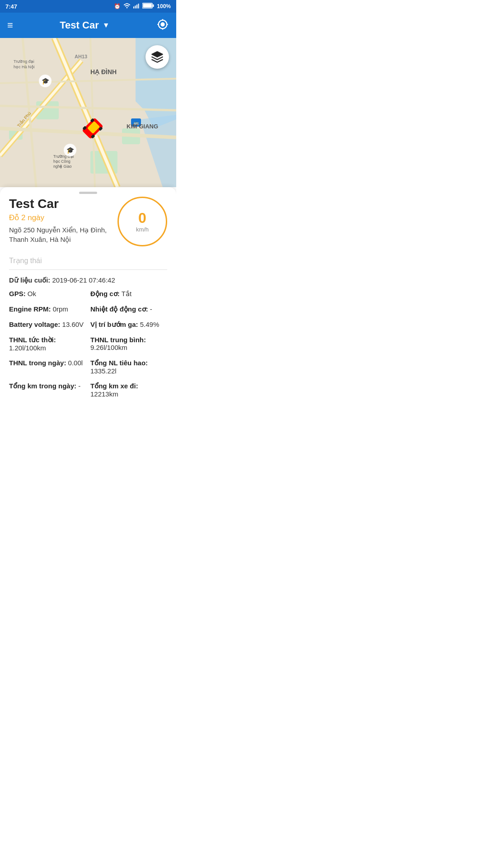  What do you see at coordinates (24, 67) in the screenshot?
I see `svg-text: học Hà Nội` at bounding box center [24, 67].